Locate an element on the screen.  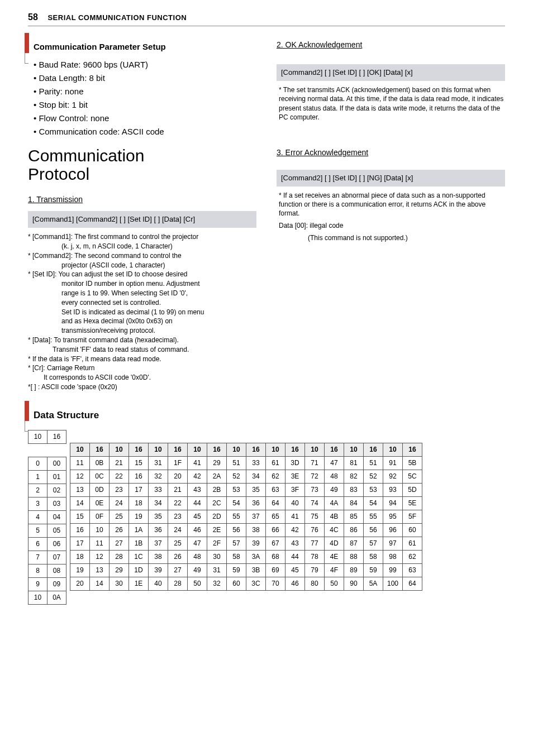
cell: 26 is located at coordinates (120, 530).